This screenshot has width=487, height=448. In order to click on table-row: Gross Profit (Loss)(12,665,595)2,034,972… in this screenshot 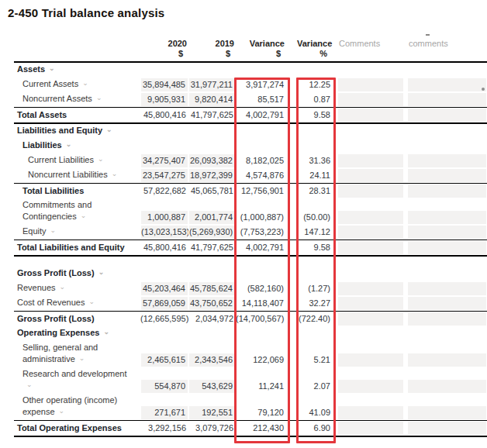, I will do `click(250, 319)`.